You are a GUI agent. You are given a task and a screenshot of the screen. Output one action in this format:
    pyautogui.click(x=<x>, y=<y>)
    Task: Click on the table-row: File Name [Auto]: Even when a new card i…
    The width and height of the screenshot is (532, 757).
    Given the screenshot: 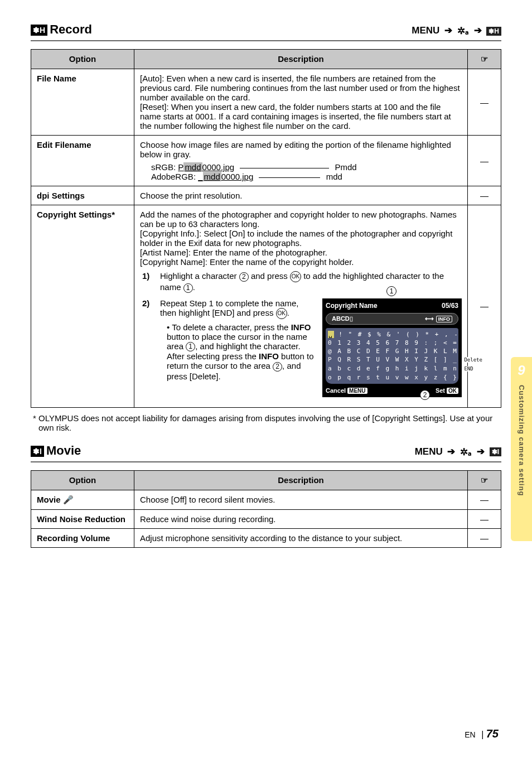 What is the action you would take?
    pyautogui.click(x=267, y=103)
    